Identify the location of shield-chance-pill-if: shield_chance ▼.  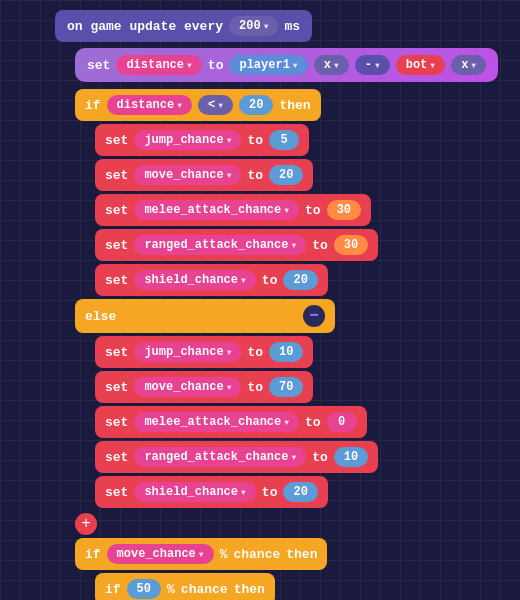
(194, 280).